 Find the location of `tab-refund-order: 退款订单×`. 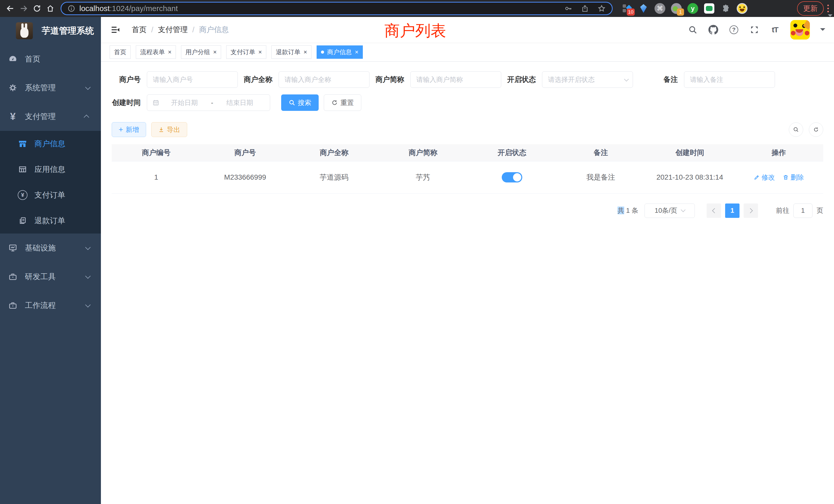

tab-refund-order: 退款订单× is located at coordinates (291, 52).